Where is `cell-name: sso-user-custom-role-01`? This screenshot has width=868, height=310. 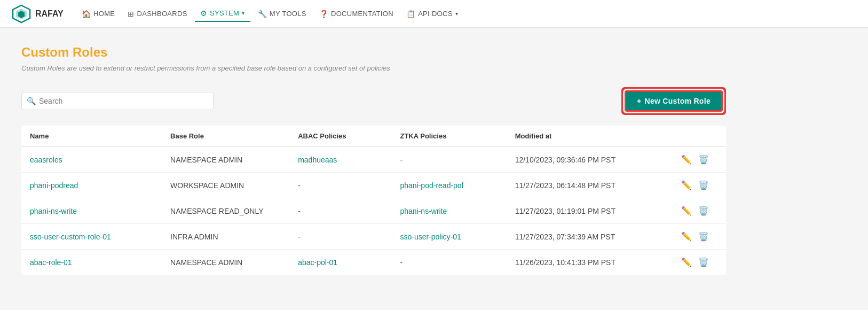 cell-name: sso-user-custom-role-01 is located at coordinates (92, 237).